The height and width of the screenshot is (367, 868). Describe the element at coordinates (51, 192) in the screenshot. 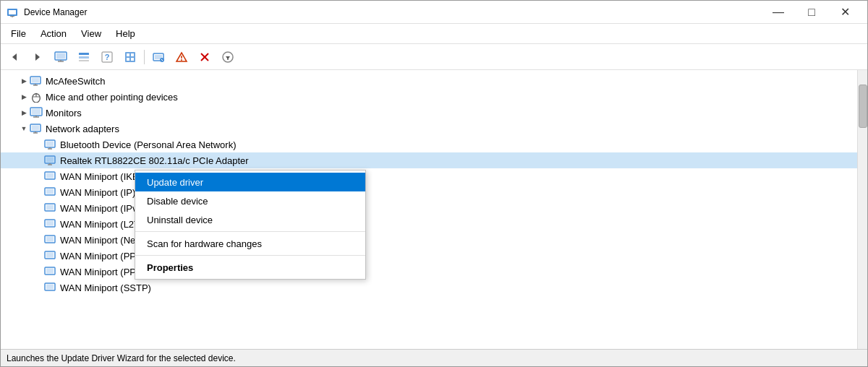

I see `network-card-icon-wan2` at that location.